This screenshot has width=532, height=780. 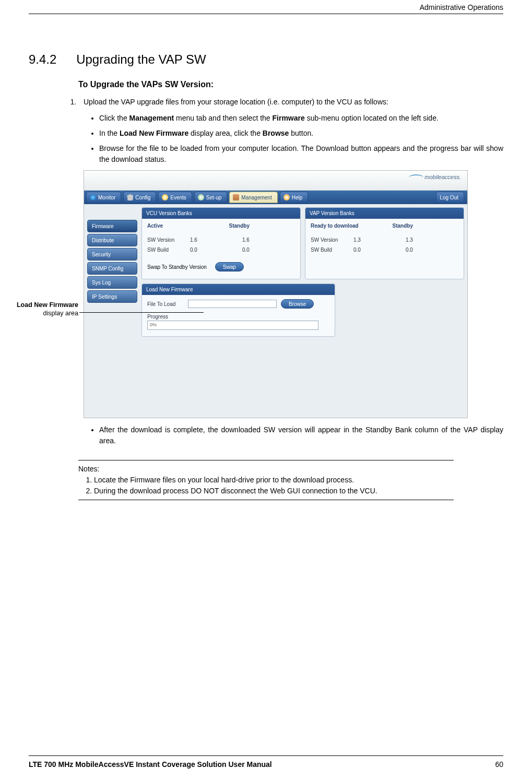 I want to click on setup-icon, so click(x=201, y=197).